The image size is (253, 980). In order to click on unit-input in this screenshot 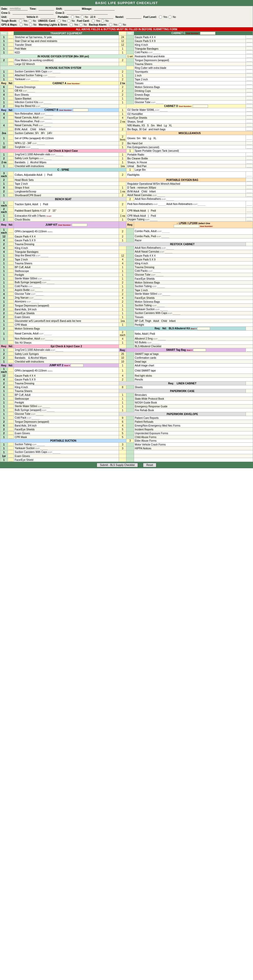, I will do `click(17, 17)`.